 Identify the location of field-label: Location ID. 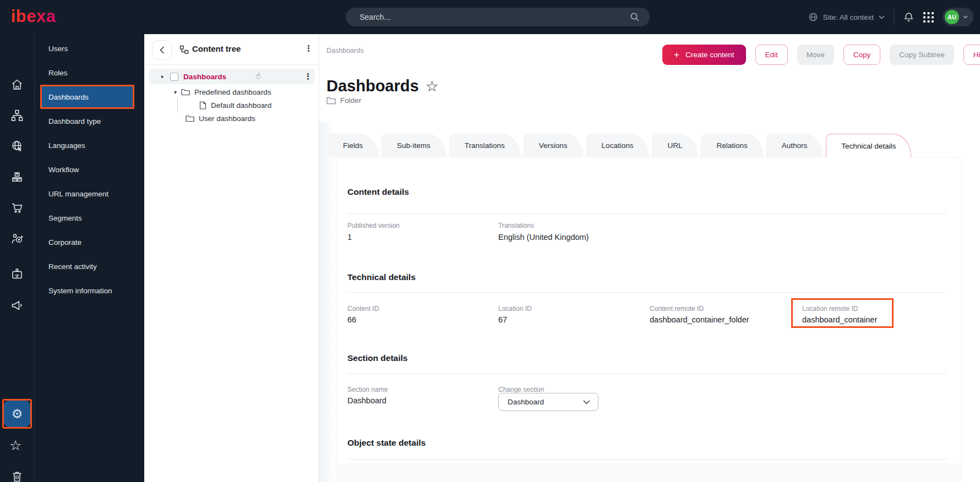
(515, 309).